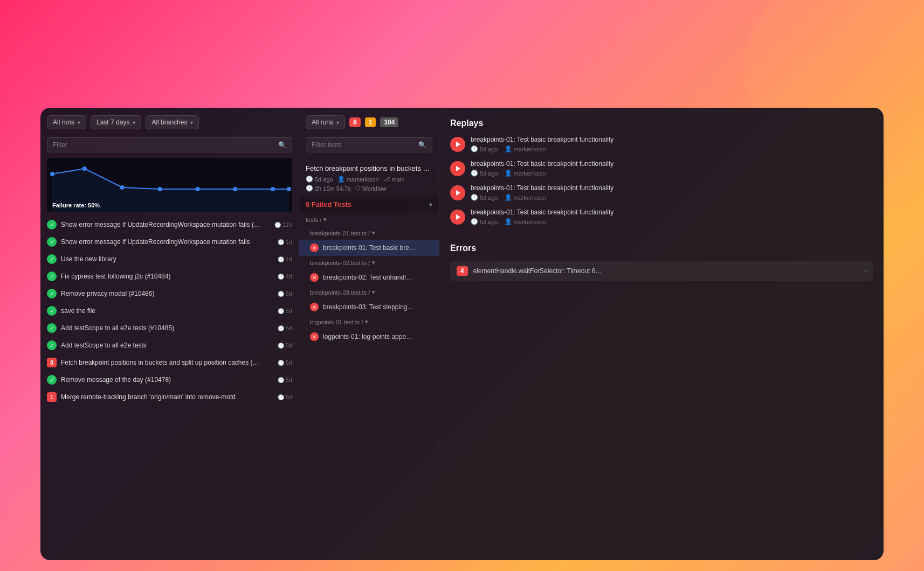 The image size is (924, 571). What do you see at coordinates (167, 259) in the screenshot?
I see `item-label: Use the new library` at bounding box center [167, 259].